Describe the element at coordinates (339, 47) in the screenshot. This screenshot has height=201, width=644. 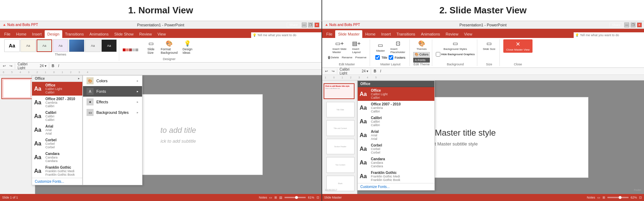
I see `right-insert-slide-master-btn: ▭+ Insert SlideMaster` at that location.